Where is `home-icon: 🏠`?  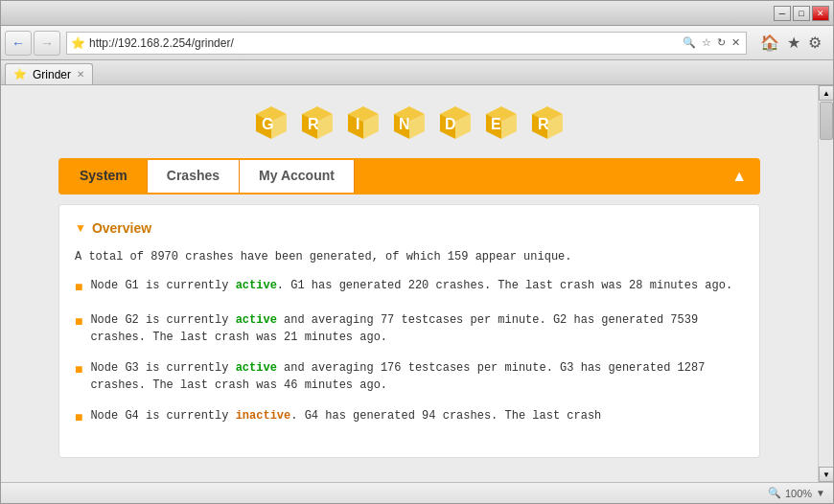
home-icon: 🏠 is located at coordinates (770, 42).